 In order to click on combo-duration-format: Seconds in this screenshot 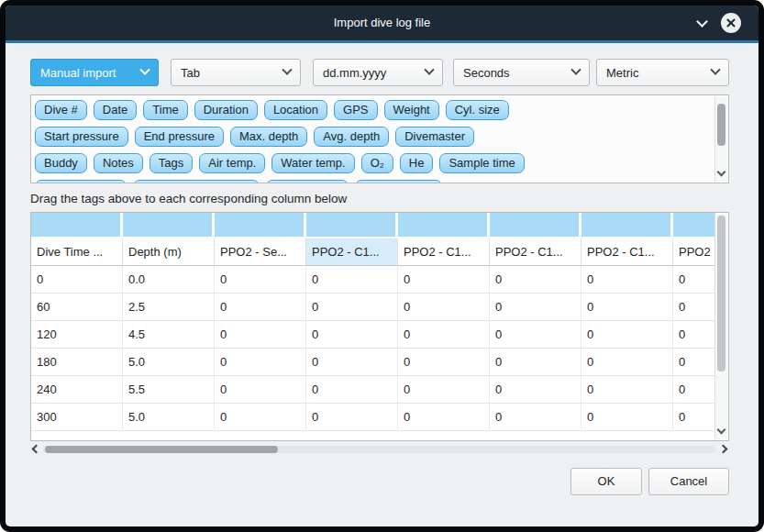, I will do `click(521, 72)`.